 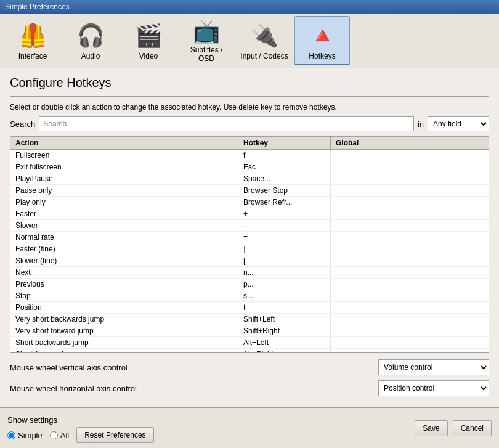 What do you see at coordinates (431, 428) in the screenshot?
I see `save-button: Save` at bounding box center [431, 428].